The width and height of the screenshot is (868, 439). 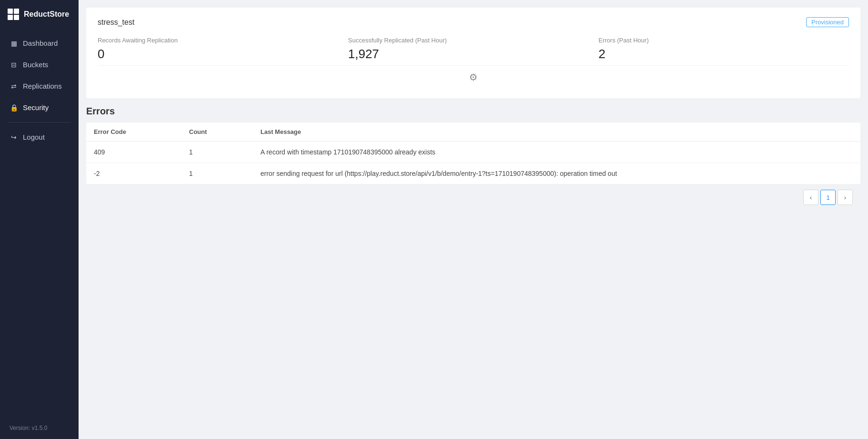 I want to click on logout-icon: ↪, so click(x=14, y=137).